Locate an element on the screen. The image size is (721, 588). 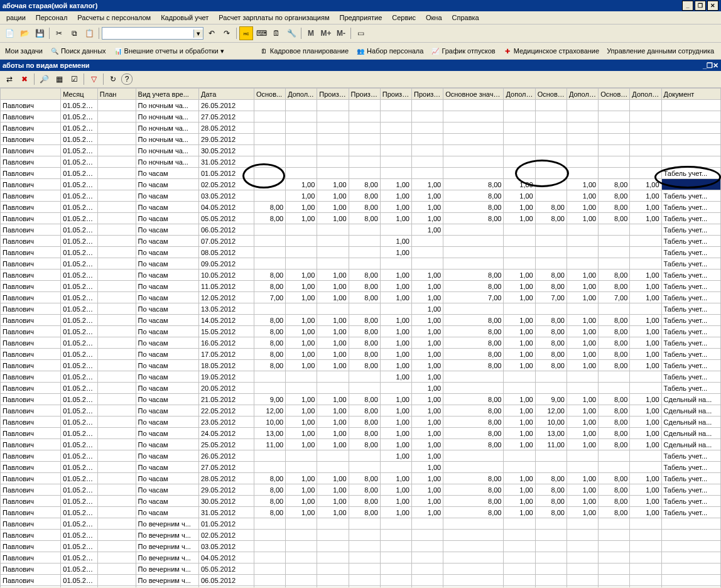
external-reports-button: 📊Внешние отчеты и обработки ▾ is located at coordinates (169, 51).